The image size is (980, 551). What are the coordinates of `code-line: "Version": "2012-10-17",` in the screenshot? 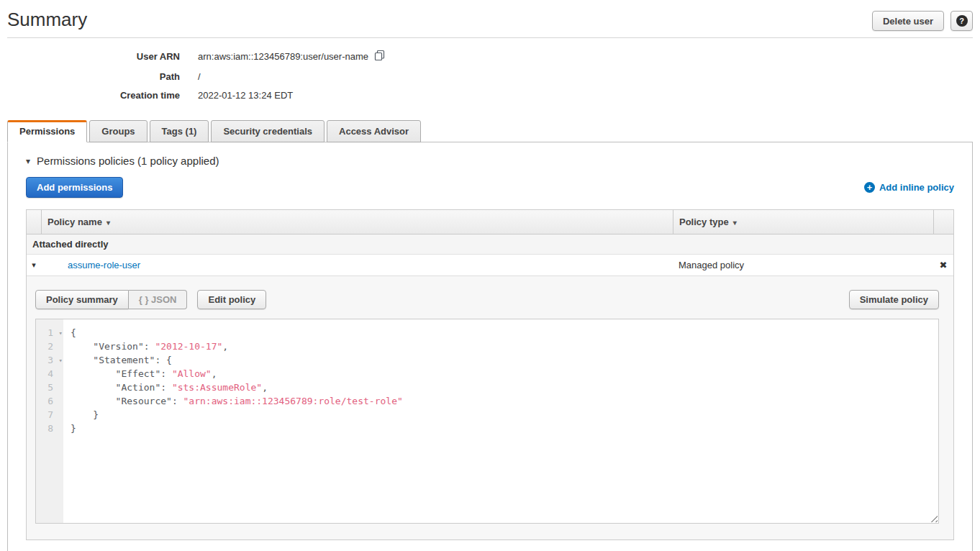 It's located at (504, 347).